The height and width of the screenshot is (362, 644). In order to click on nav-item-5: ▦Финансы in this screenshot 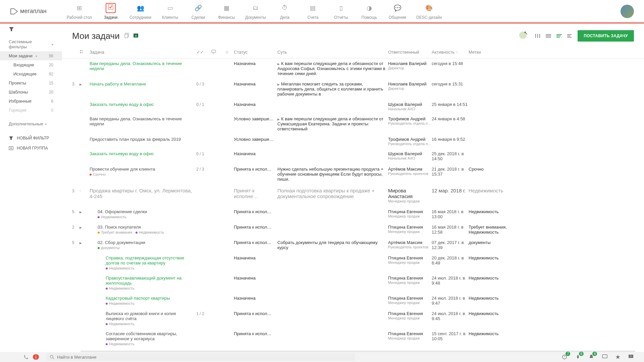, I will do `click(226, 11)`.